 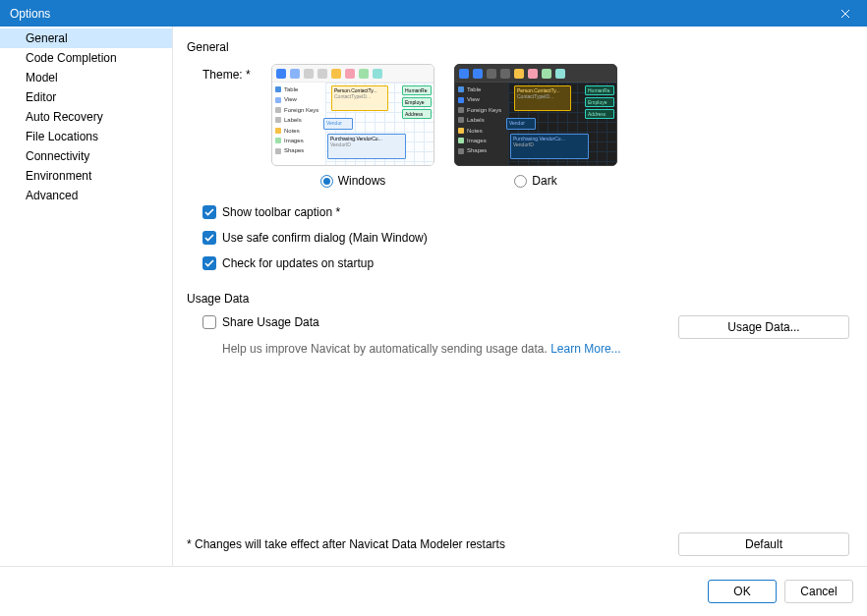 I want to click on checkbox-toolbar-caption, so click(x=209, y=212).